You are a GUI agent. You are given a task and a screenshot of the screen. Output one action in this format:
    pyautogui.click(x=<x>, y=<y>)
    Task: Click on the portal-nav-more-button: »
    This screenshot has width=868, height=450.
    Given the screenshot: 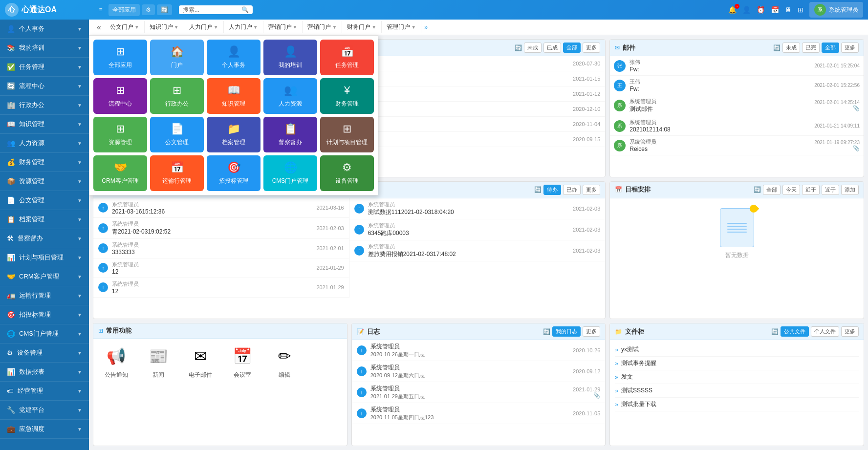 What is the action you would take?
    pyautogui.click(x=426, y=27)
    